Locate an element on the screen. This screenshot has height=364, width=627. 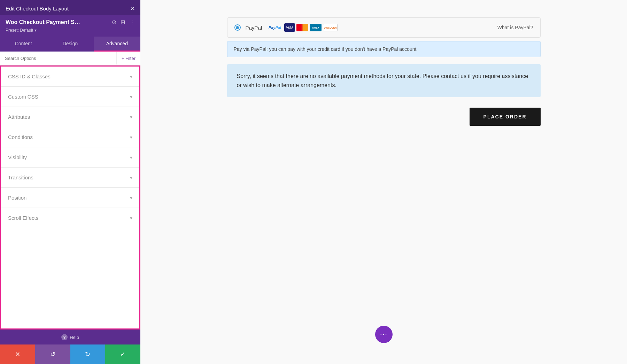
section-header-css-id-classes: CSS ID & Classes ▾ is located at coordinates (70, 77).